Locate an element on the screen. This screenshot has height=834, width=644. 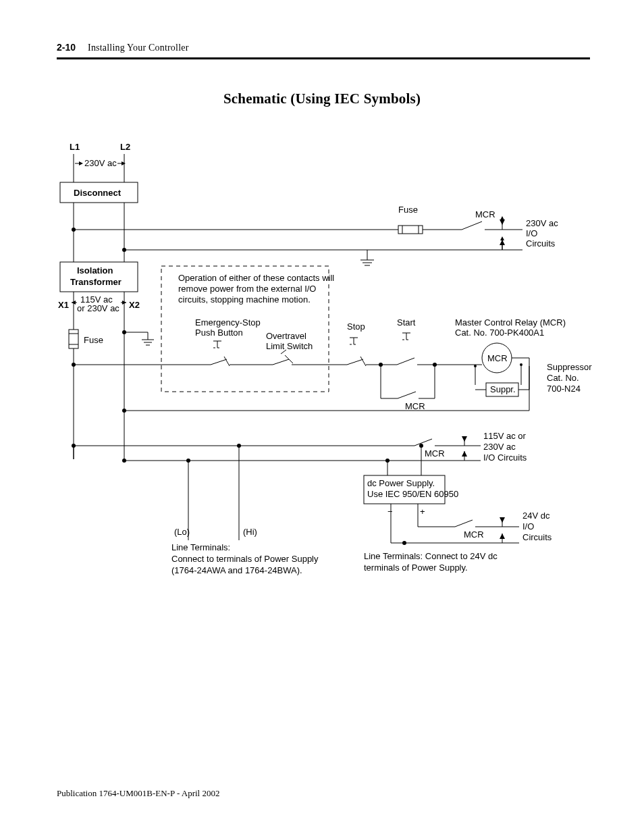
iso-2: Transformer is located at coordinates (96, 282).